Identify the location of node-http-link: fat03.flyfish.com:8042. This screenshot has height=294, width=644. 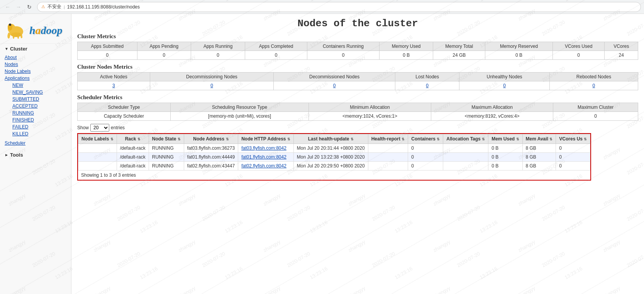
(264, 148).